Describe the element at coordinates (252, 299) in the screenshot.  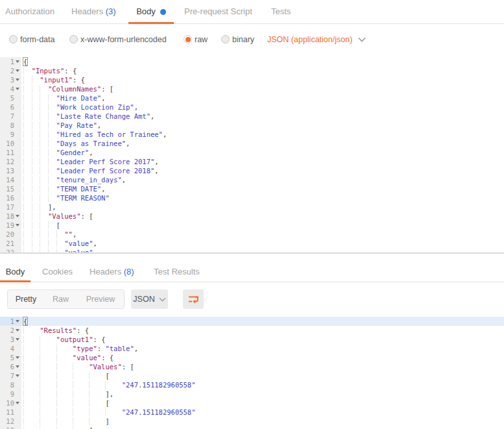
I see `response-toolbar: PrettyRawPreview JSON` at that location.